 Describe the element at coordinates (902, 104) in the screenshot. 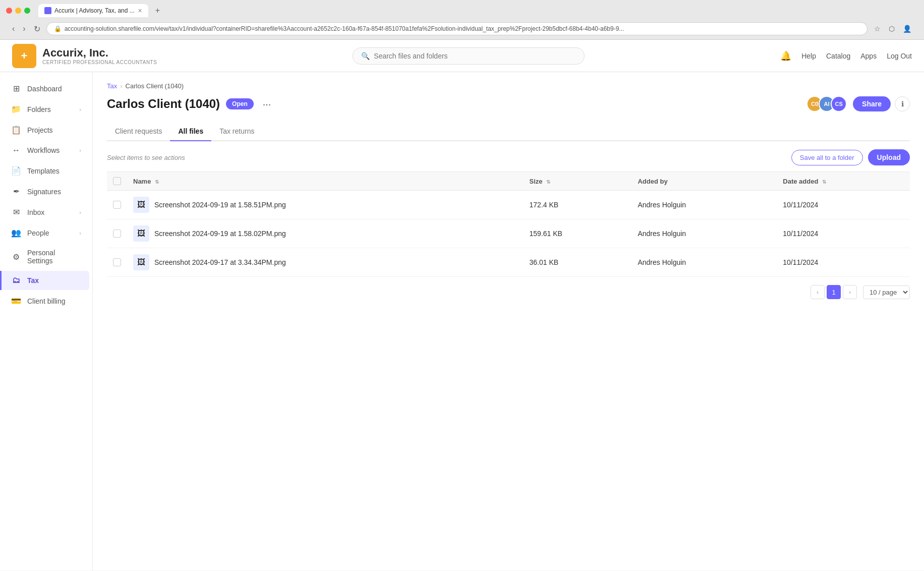

I see `info-button: ℹ` at that location.